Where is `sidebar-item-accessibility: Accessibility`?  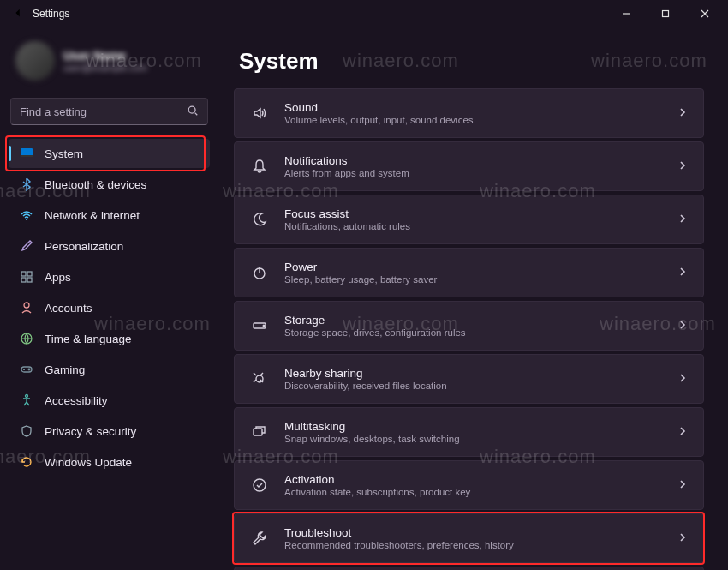
sidebar-item-accessibility: Accessibility is located at coordinates (110, 400).